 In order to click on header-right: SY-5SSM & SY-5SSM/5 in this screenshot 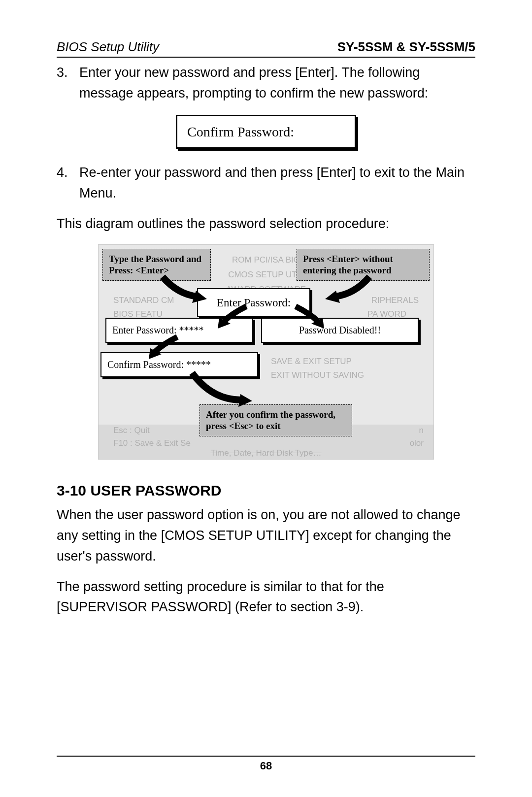, I will do `click(406, 47)`.